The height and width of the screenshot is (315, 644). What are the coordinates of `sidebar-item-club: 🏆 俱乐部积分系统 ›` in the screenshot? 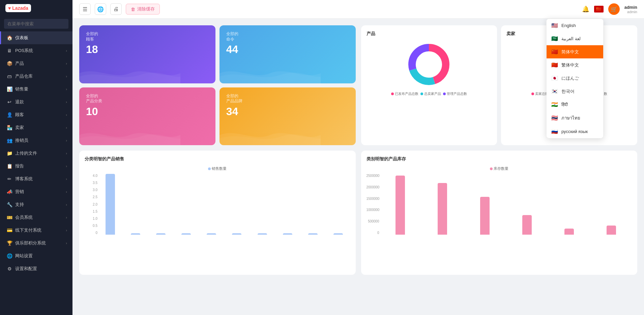 It's located at (36, 243).